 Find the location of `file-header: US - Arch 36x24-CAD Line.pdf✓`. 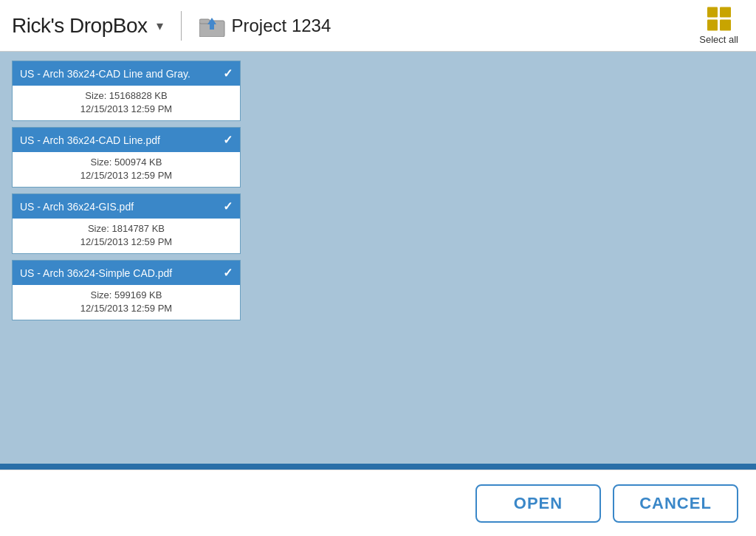

file-header: US - Arch 36x24-CAD Line.pdf✓ is located at coordinates (126, 140).